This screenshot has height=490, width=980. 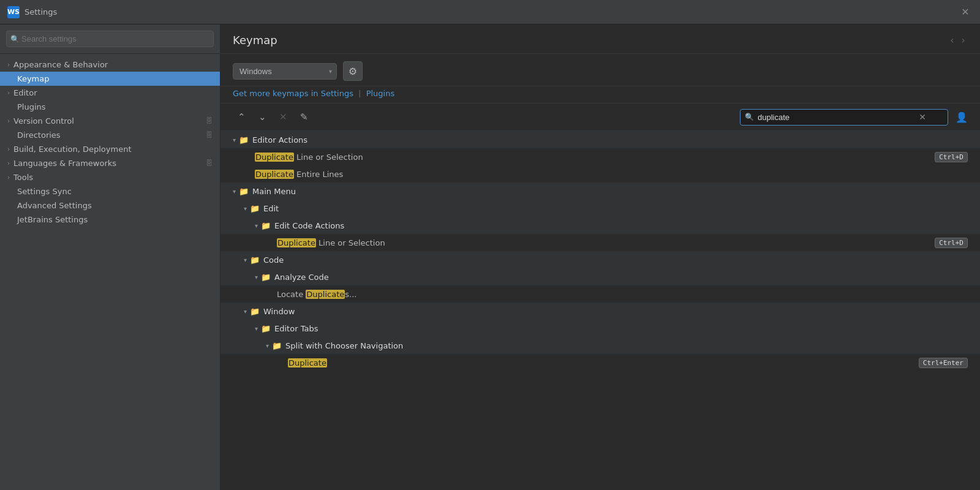 What do you see at coordinates (110, 219) in the screenshot?
I see `sidebar-item-jetbrains-settings: JetBrains Settings` at bounding box center [110, 219].